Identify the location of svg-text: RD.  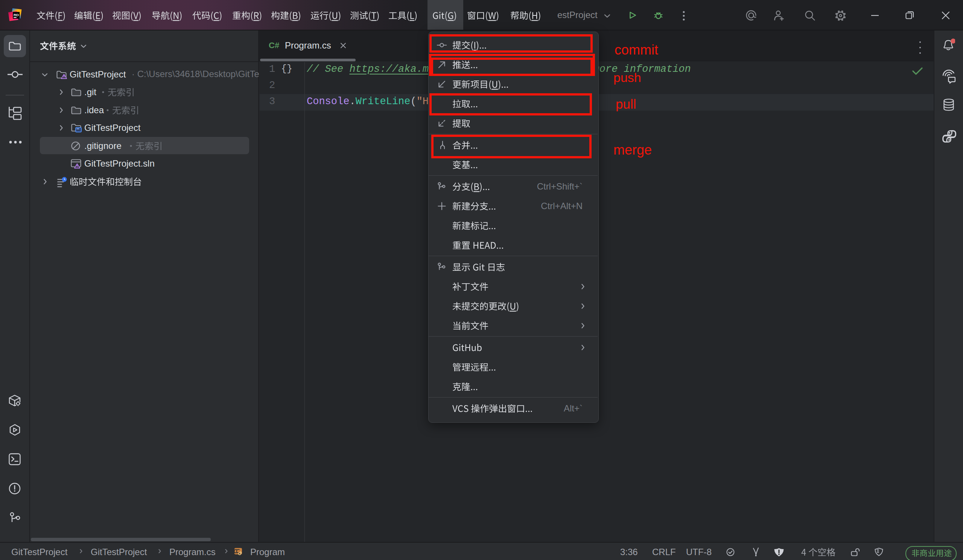
(16, 15).